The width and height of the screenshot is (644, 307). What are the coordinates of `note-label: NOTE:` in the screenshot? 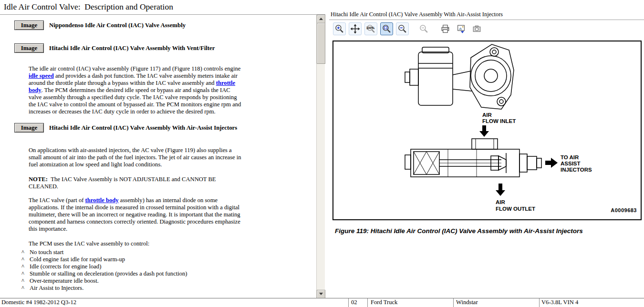 It's located at (38, 179).